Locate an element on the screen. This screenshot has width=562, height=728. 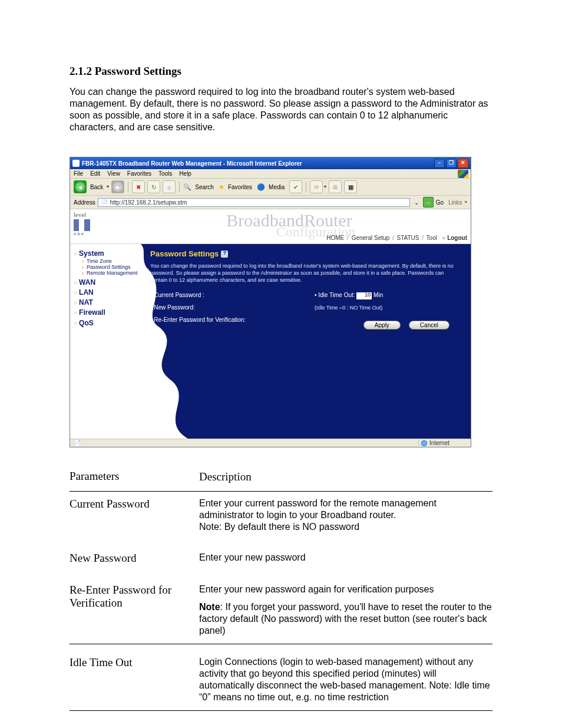
param-name: New Password is located at coordinates (134, 558).